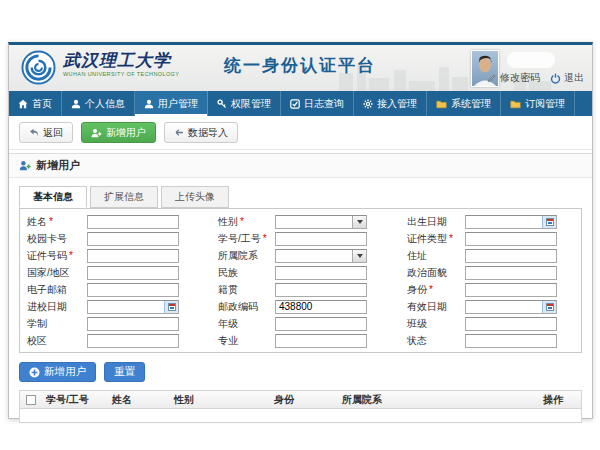 This screenshot has width=600, height=450. What do you see at coordinates (133, 324) in the screenshot?
I see `education-length-input` at bounding box center [133, 324].